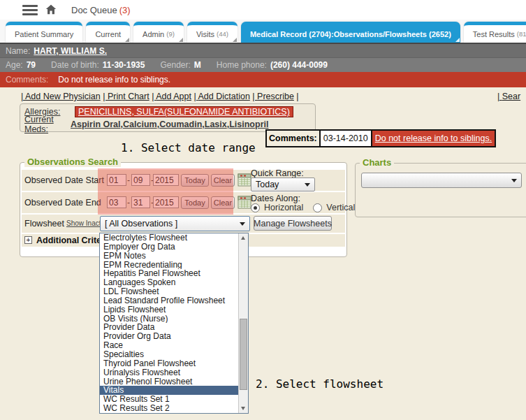 The height and width of the screenshot is (420, 526). Describe the element at coordinates (189, 148) in the screenshot. I see `annotation-step1: 1. Select date range` at that location.